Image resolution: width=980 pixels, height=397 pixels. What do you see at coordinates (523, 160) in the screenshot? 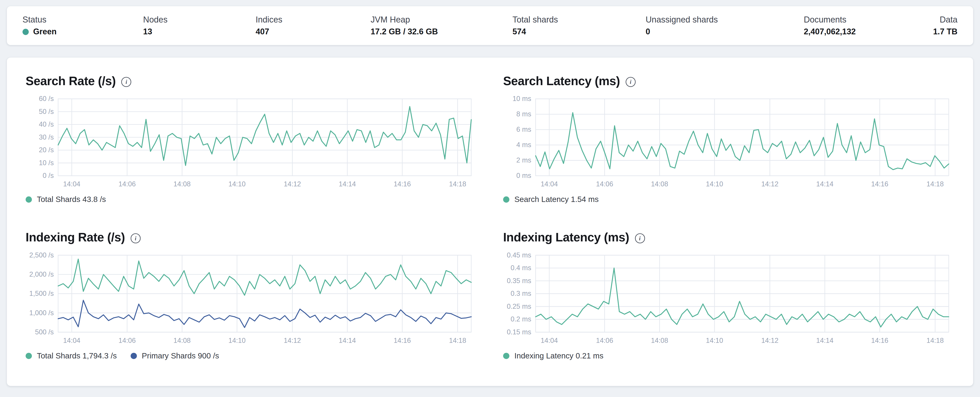
I see `svg-text: 2 ms` at bounding box center [523, 160].